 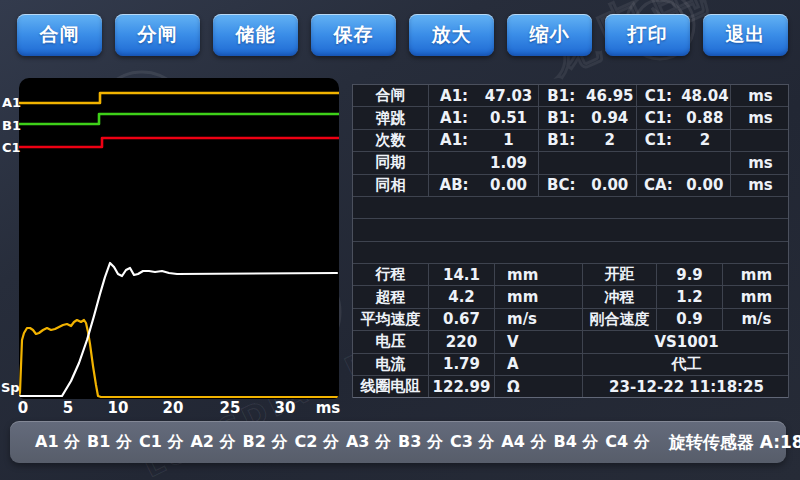 What do you see at coordinates (391, 96) in the screenshot?
I see `row-label: 合闸` at bounding box center [391, 96].